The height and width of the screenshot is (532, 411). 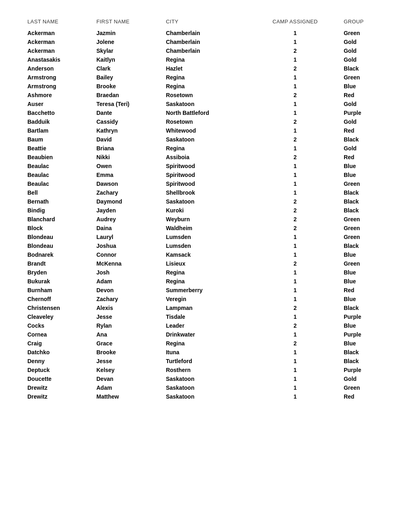 What do you see at coordinates (206, 23) in the screenshot?
I see `col-header-city: CITY` at bounding box center [206, 23].